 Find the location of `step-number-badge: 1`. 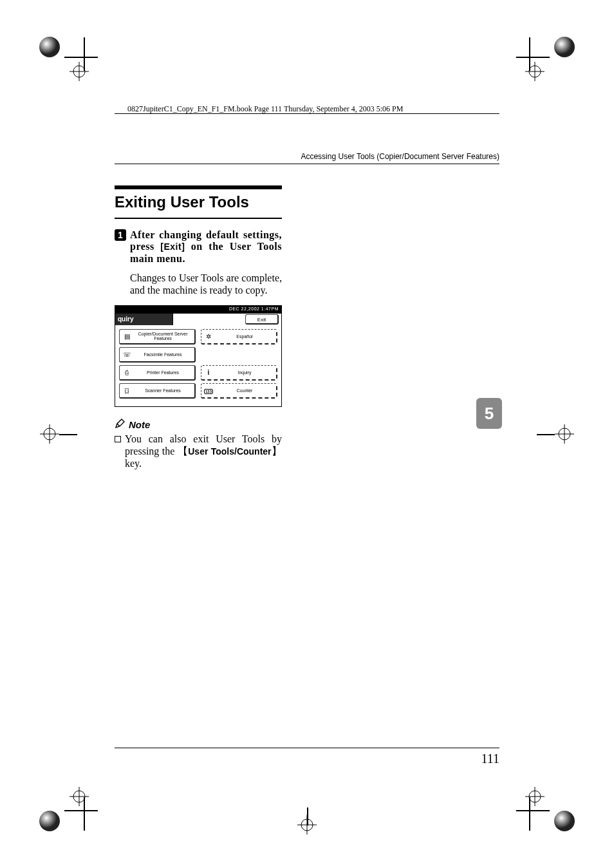

step-number-badge: 1 is located at coordinates (120, 235).